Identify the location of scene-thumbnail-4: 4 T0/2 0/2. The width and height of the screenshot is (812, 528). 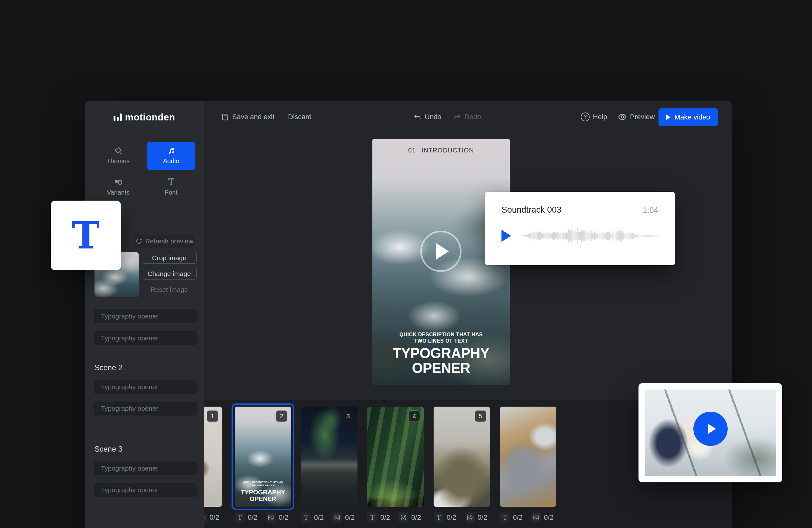
(396, 465).